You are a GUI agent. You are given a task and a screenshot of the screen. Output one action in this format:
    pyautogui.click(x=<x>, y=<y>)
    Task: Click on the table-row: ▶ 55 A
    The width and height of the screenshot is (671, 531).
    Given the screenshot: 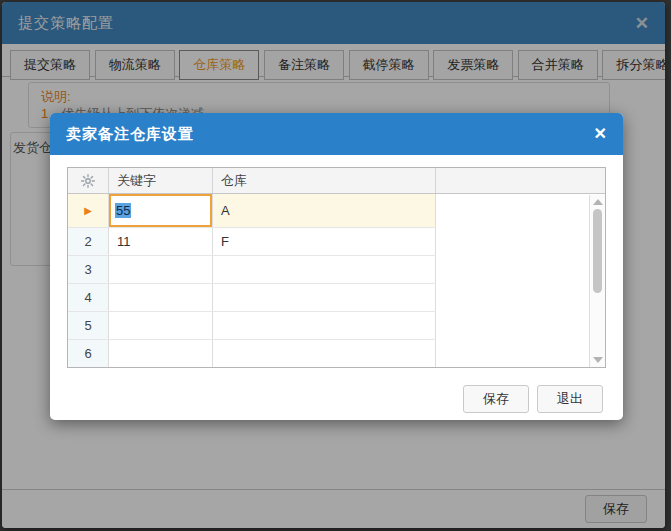 What is the action you would take?
    pyautogui.click(x=252, y=211)
    